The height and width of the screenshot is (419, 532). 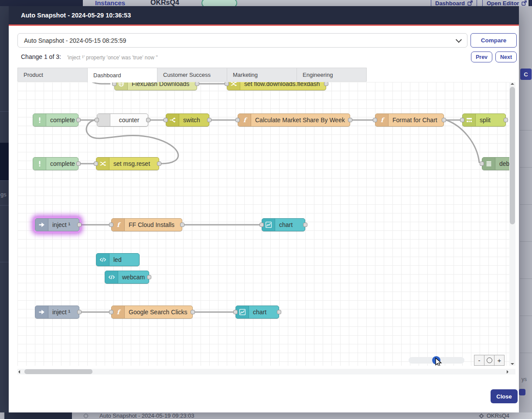 I want to click on action-button-fragment, so click(x=522, y=392).